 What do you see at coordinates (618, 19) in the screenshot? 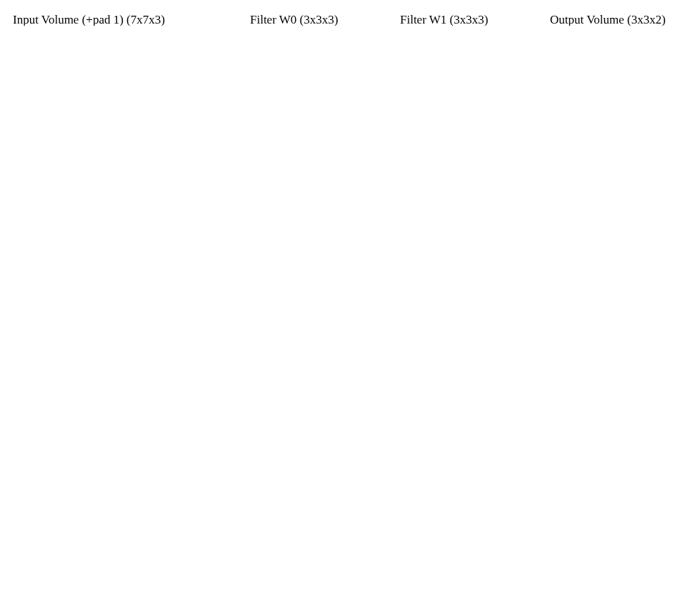
I see `out-title: Output Volume (3x3x2)` at bounding box center [618, 19].